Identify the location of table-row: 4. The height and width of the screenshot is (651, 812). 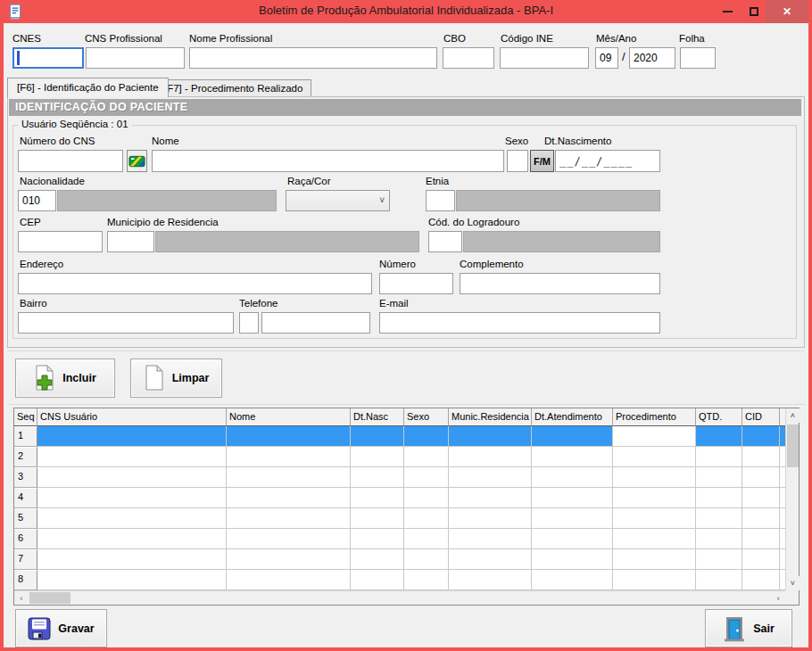
(407, 498).